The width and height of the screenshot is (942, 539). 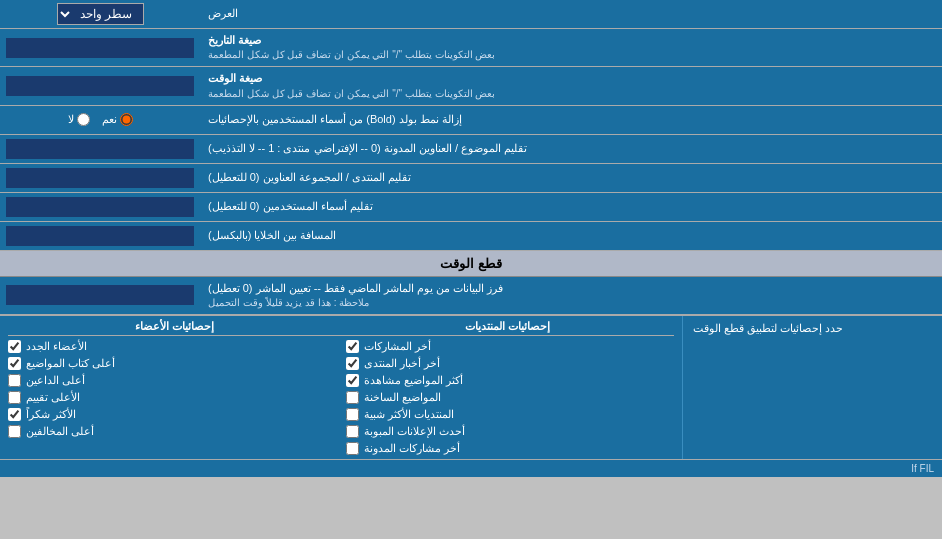 I want to click on users-trim-input: 0, so click(x=100, y=207).